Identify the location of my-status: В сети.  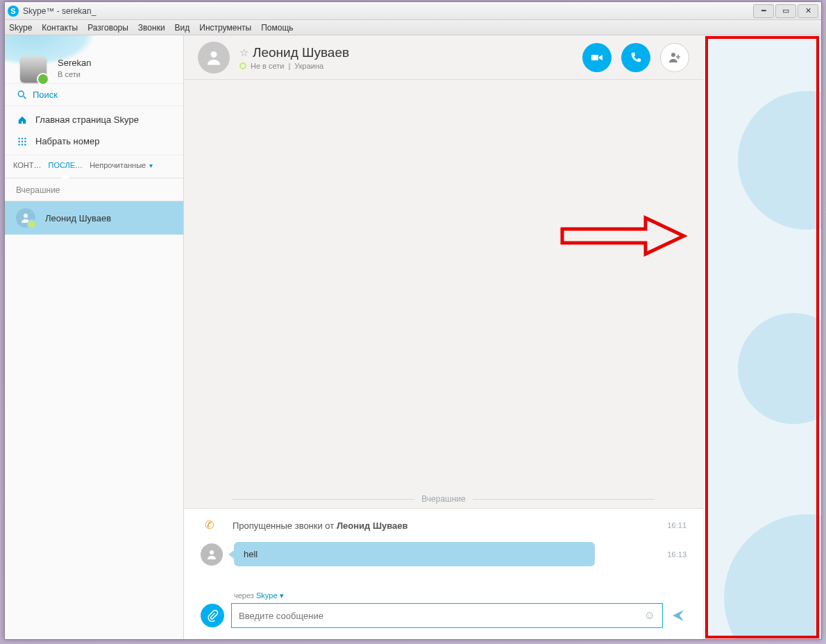
(69, 74).